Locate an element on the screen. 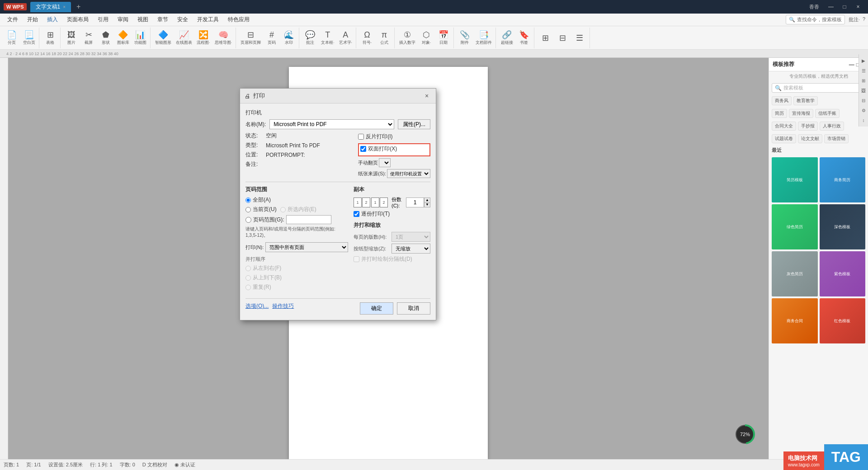 The width and height of the screenshot is (868, 470). template-item-3: 绿色简历 is located at coordinates (795, 227).